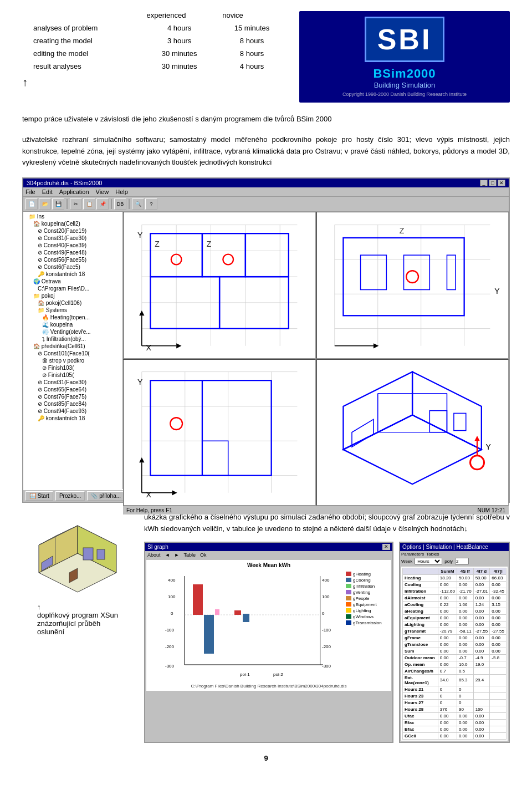  I want to click on bsim-title: BSim2000, so click(405, 74).